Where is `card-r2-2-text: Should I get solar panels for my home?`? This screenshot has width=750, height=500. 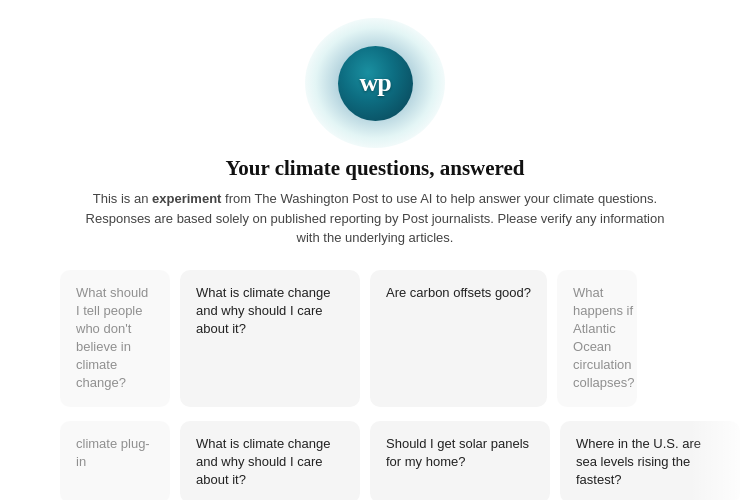
card-r2-2-text: Should I get solar panels for my home? is located at coordinates (460, 453).